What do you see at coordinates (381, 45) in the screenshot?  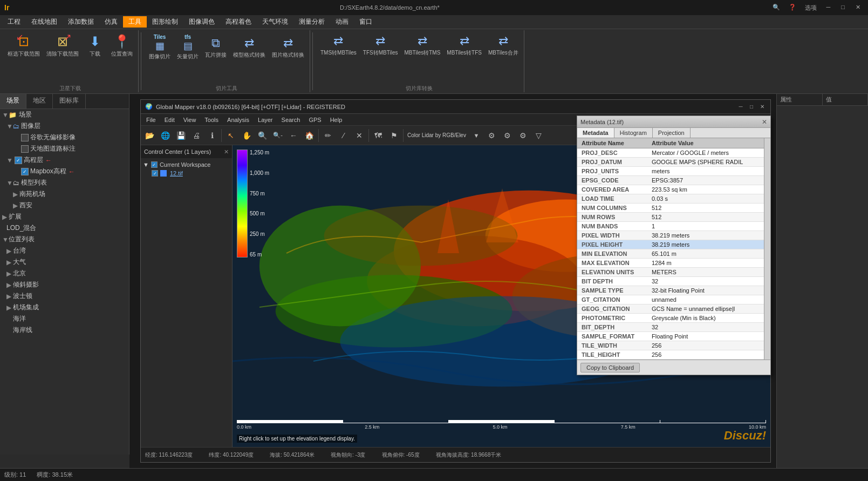 I see `tfs-to-mbtiles-button: ⇄ TFS转MBTiles` at bounding box center [381, 45].